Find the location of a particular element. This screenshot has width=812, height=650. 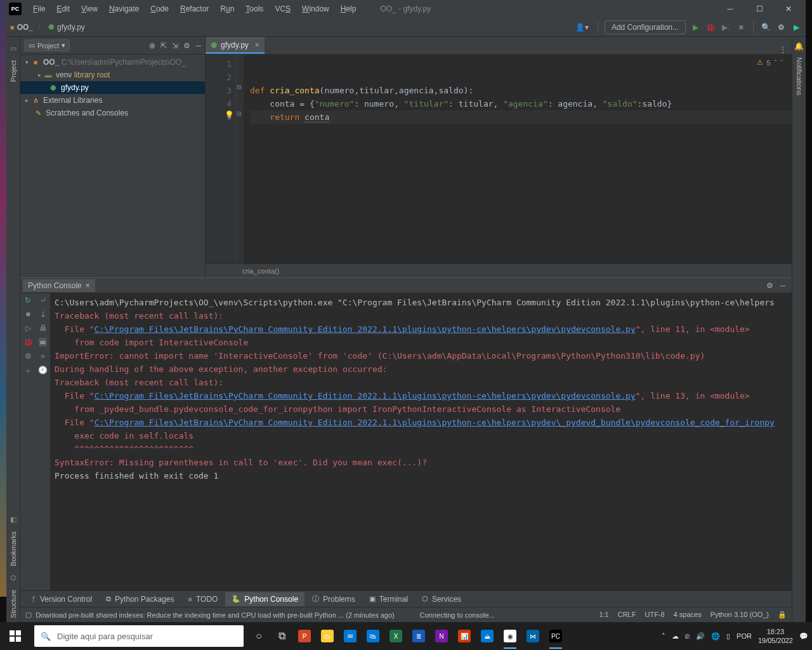

locate-icon: ⊕ is located at coordinates (152, 46).